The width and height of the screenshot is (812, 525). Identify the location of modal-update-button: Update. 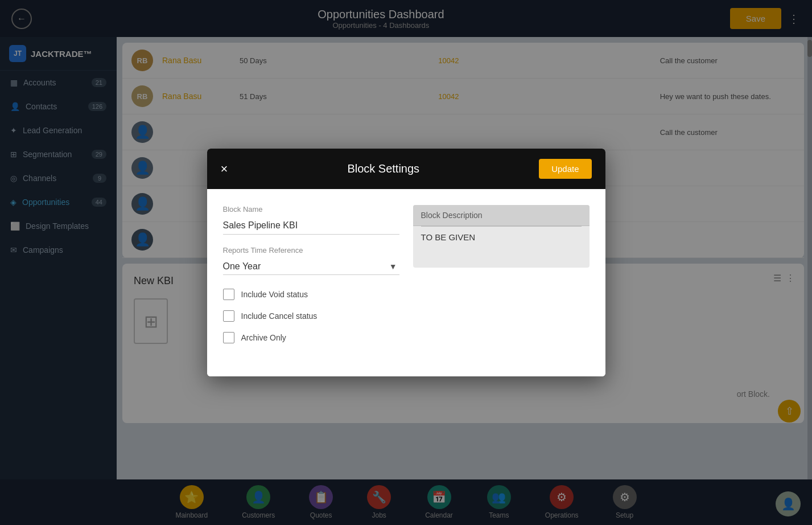
(565, 169).